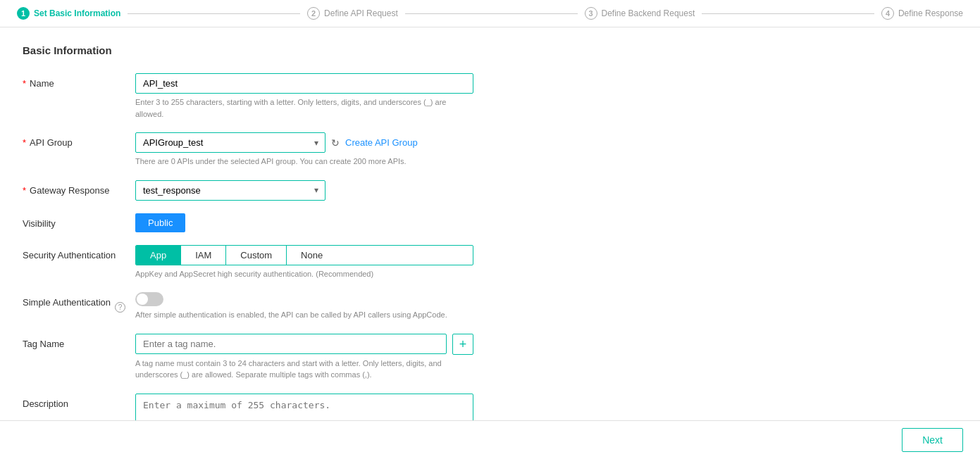  I want to click on tag-hint: A tag name must contain 3 to 24 characte…, so click(304, 369).